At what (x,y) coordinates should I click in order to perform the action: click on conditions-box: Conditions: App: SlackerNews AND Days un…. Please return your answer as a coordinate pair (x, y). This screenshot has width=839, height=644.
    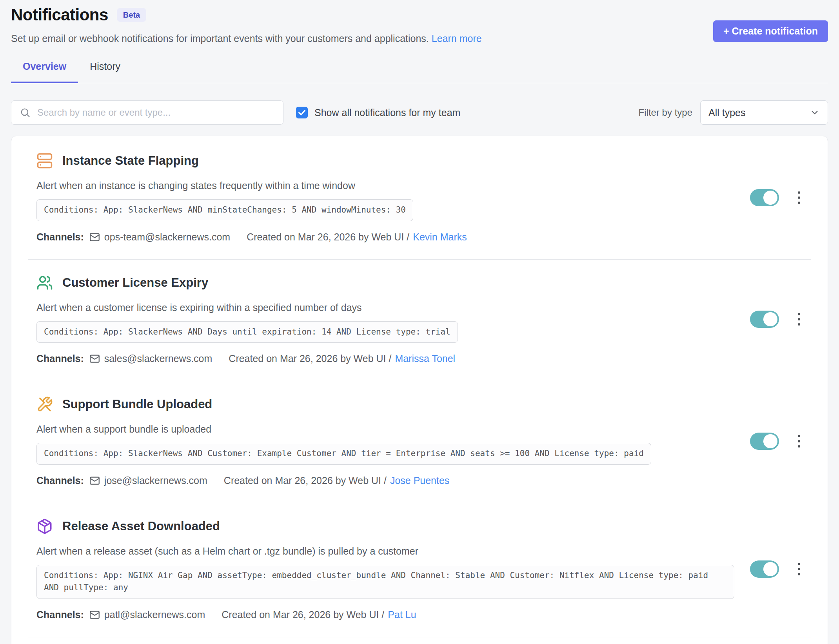
    Looking at the image, I should click on (247, 332).